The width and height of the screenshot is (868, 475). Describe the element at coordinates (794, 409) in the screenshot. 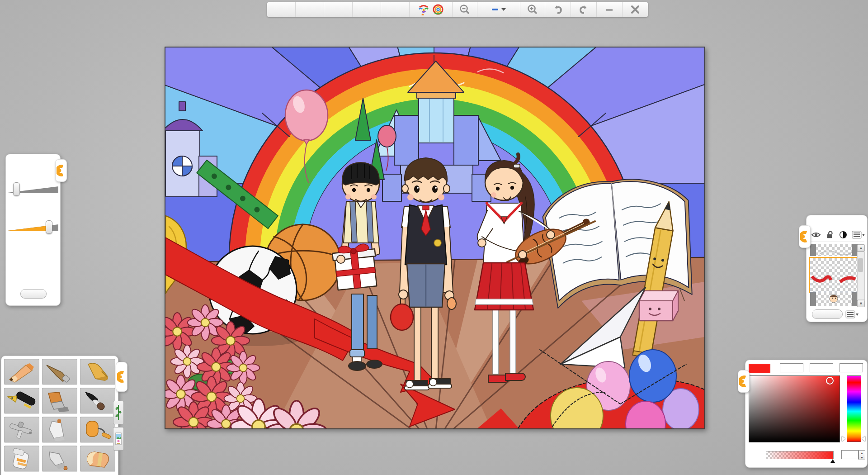

I see `saturation-value-picker` at that location.